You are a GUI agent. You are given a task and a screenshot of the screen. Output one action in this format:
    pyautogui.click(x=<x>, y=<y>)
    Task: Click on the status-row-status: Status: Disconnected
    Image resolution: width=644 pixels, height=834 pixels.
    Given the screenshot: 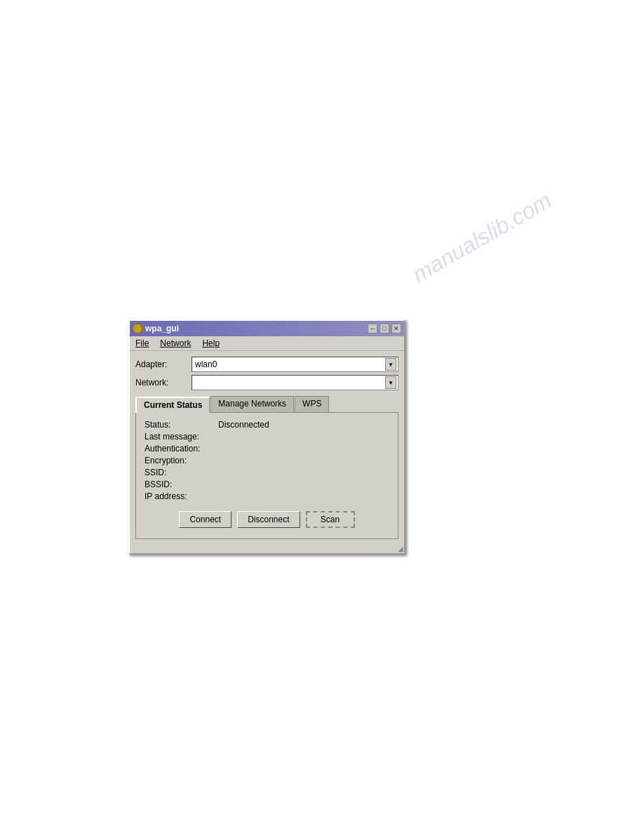 What is the action you would take?
    pyautogui.click(x=267, y=425)
    